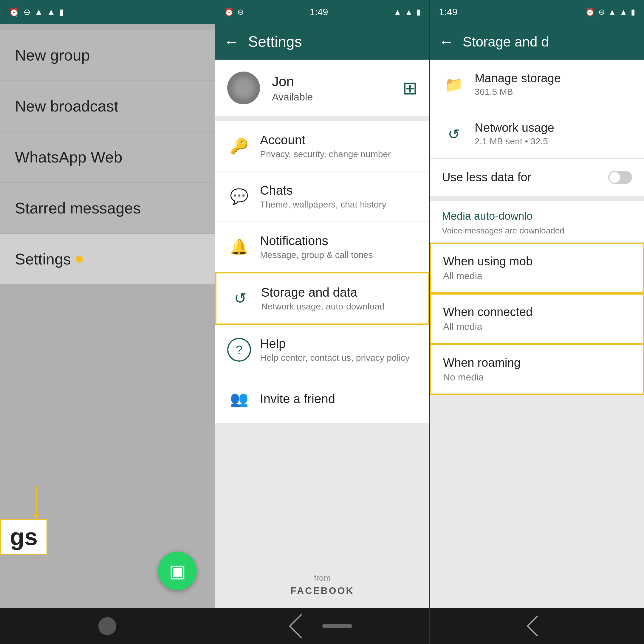 Image resolution: width=644 pixels, height=644 pixels. Describe the element at coordinates (418, 12) in the screenshot. I see `p2-battery-icon: ▮` at that location.